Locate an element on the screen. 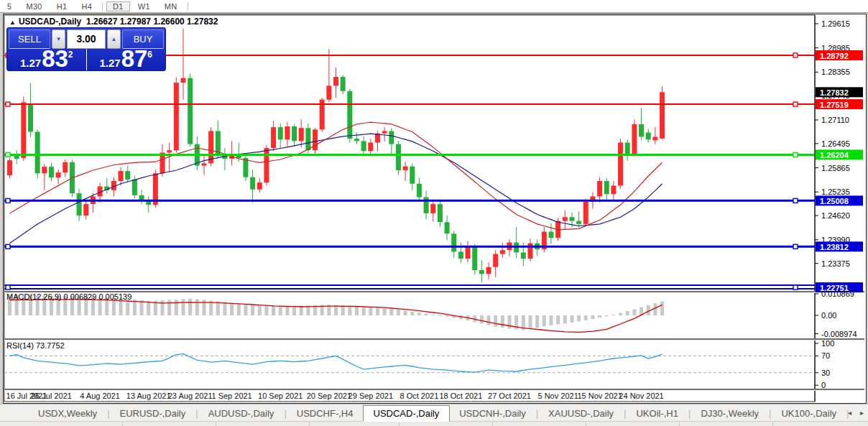 This screenshot has width=868, height=426. volume-increase-button: ▲ is located at coordinates (114, 39).